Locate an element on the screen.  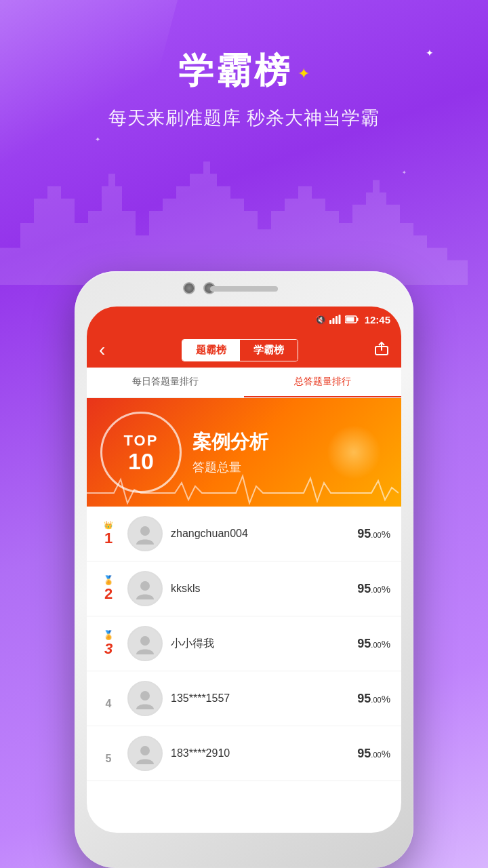
page-title: 学霸榜 ✦ is located at coordinates (244, 71).